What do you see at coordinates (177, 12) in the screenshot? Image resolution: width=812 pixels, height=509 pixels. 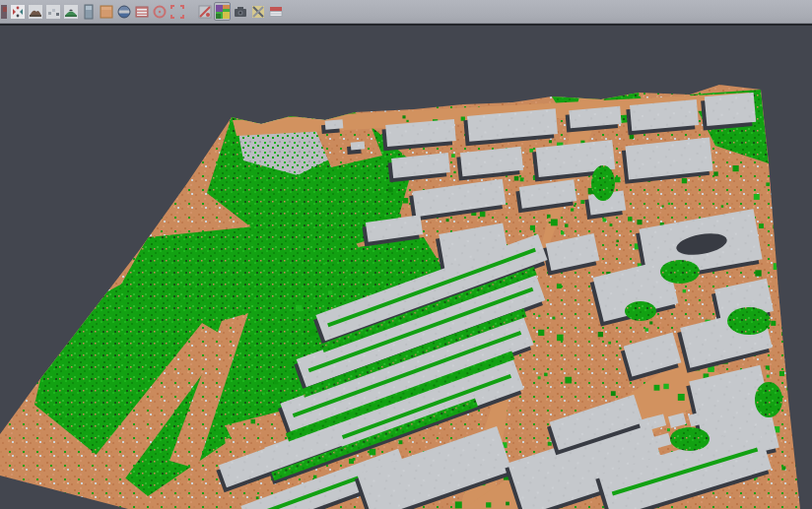 I see `crop-box-icon` at bounding box center [177, 12].